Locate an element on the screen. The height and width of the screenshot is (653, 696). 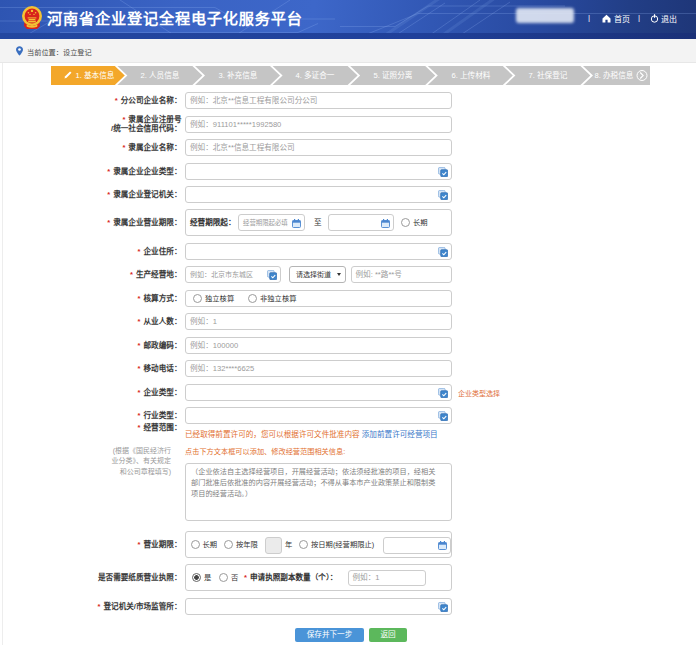
svg-text: 2. 人员信息 is located at coordinates (160, 75).